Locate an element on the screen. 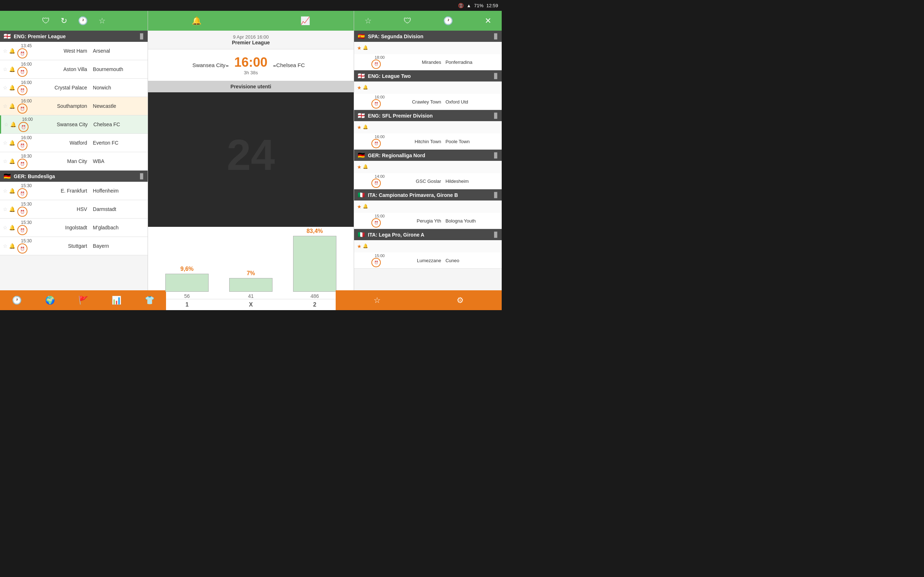  close-icon: ✕ is located at coordinates (488, 21).